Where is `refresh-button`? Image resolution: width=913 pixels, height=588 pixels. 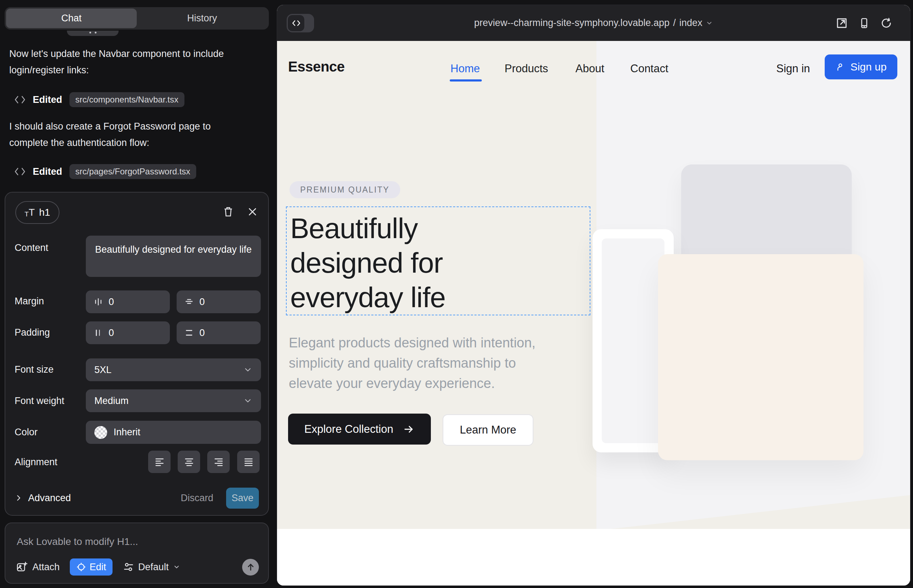
refresh-button is located at coordinates (886, 23).